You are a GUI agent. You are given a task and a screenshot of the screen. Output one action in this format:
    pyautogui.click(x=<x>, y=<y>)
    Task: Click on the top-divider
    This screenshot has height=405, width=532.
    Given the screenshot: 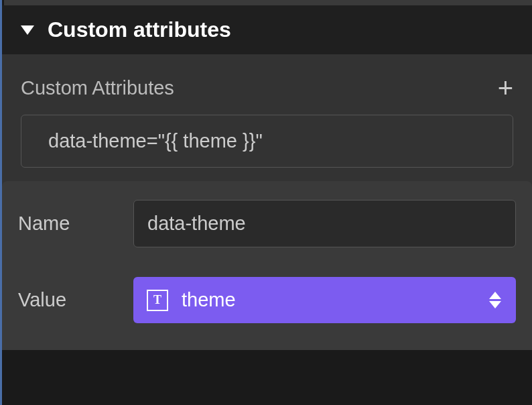 What is the action you would take?
    pyautogui.click(x=268, y=3)
    